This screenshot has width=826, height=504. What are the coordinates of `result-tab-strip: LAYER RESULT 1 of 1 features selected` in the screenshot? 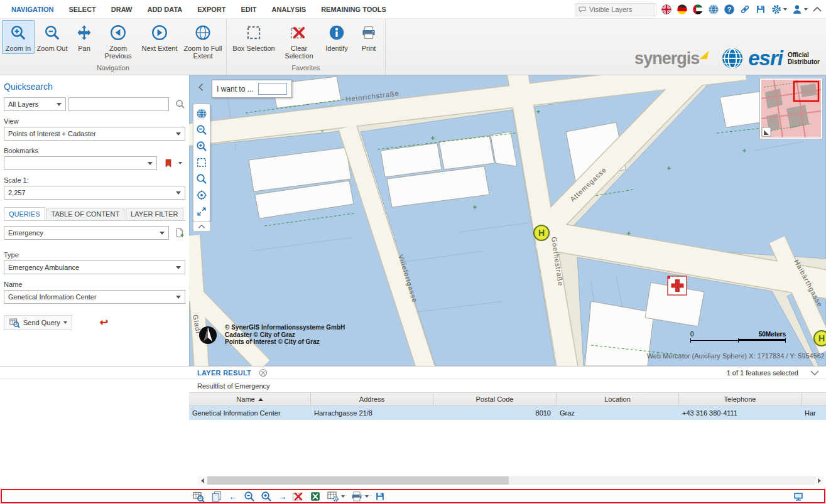 It's located at (413, 373).